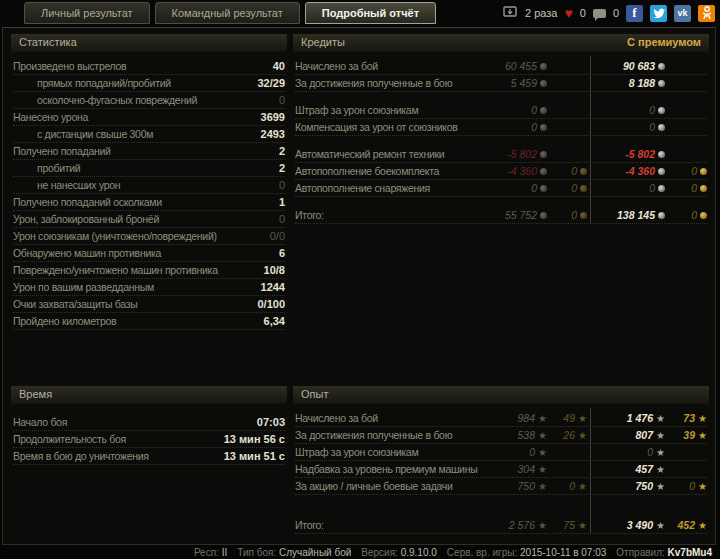 This screenshot has width=720, height=559. What do you see at coordinates (501, 418) in the screenshot?
I see `xp-row: Начислено за бой984★49★1 476★73★` at bounding box center [501, 418].